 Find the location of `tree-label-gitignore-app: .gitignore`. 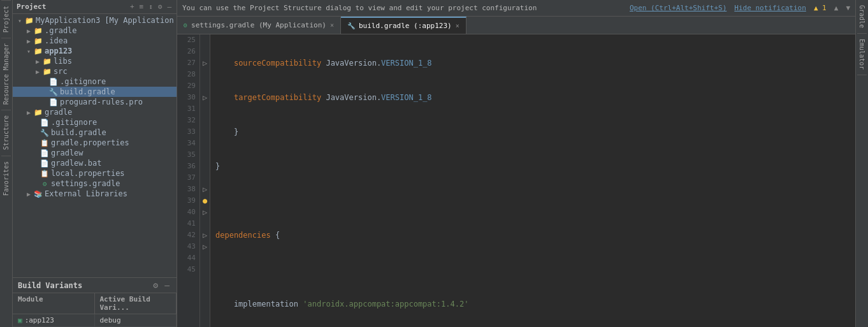

tree-label-gitignore-app: .gitignore is located at coordinates (83, 82).